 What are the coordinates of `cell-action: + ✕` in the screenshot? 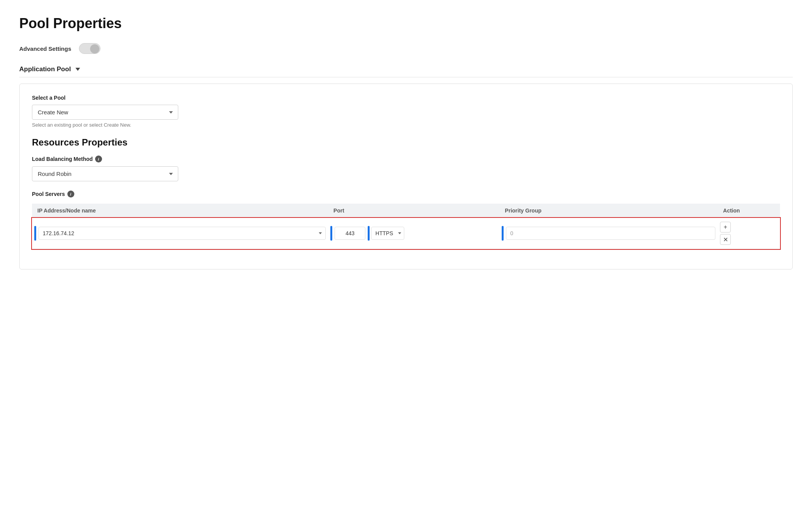 It's located at (749, 233).